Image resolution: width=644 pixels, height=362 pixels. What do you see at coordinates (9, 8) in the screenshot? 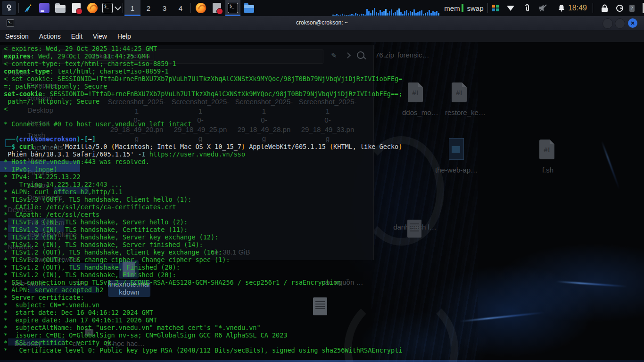
I see `applications-menu-button` at bounding box center [9, 8].